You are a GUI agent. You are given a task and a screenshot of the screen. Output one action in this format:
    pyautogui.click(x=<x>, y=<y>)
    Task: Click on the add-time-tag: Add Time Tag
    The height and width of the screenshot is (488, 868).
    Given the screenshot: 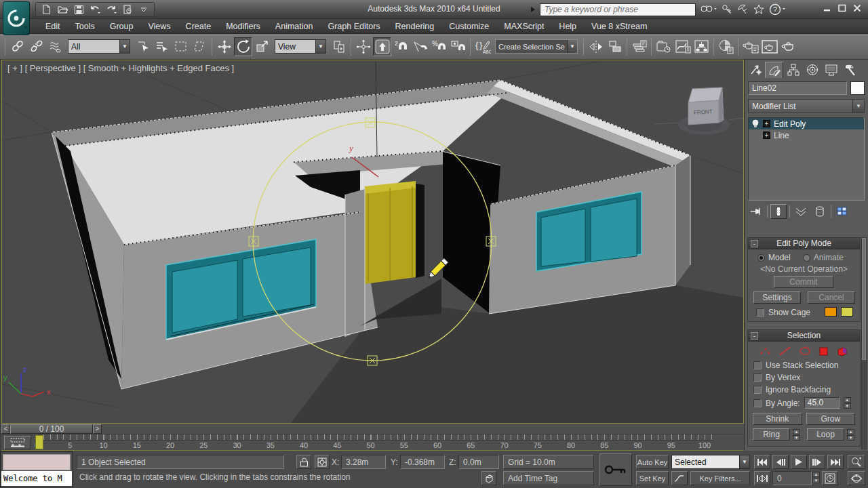 What is the action you would take?
    pyautogui.click(x=549, y=479)
    